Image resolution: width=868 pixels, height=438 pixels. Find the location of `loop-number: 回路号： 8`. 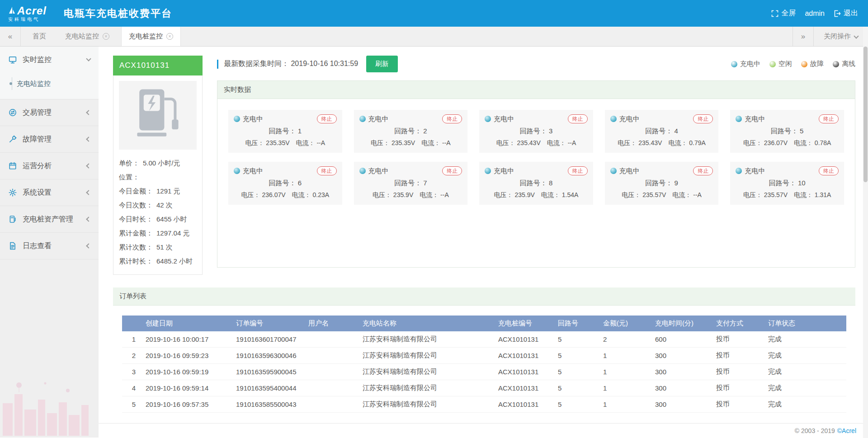

loop-number: 回路号： 8 is located at coordinates (536, 184).